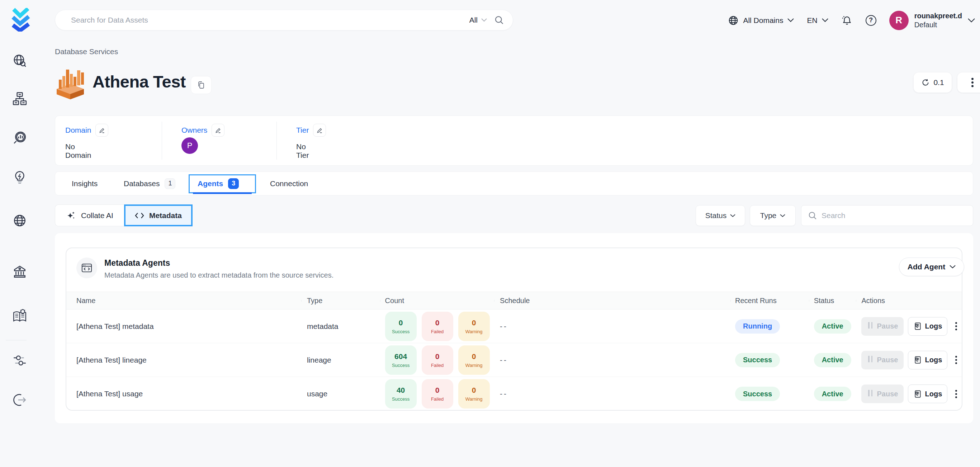  I want to click on agents-search-input, so click(894, 215).